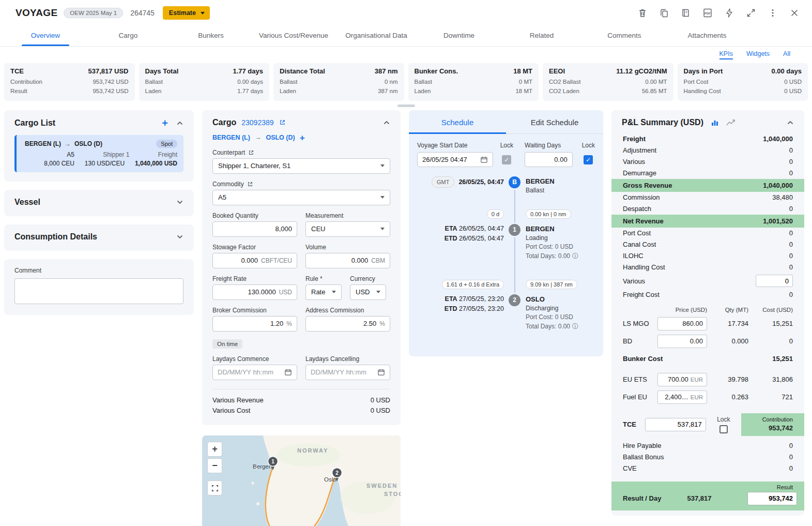  I want to click on voyage-start-date-label: Voyage Start Date, so click(455, 145).